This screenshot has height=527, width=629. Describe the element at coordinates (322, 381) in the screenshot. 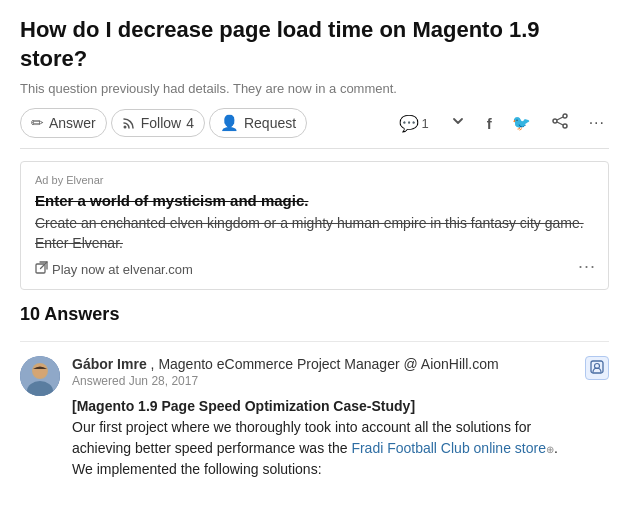

I see `answer-date: Answered Jun 28, 2017` at that location.